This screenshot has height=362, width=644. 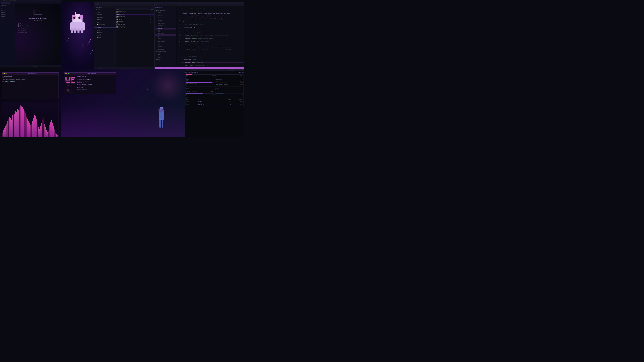 What do you see at coordinates (210, 92) in the screenshot?
I see `disk-size-2: 503GB` at bounding box center [210, 92].